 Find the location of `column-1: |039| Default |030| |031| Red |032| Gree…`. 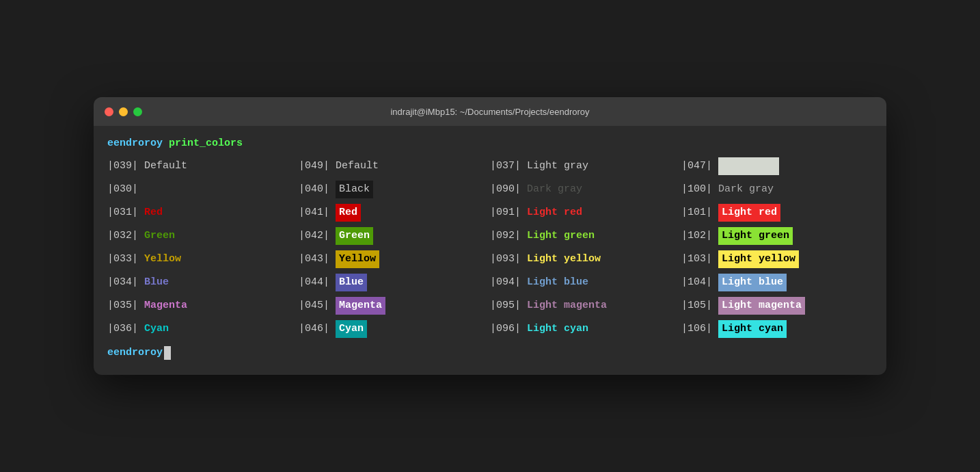

column-1: |039| Default |030| |031| Red |032| Gree… is located at coordinates (203, 248).